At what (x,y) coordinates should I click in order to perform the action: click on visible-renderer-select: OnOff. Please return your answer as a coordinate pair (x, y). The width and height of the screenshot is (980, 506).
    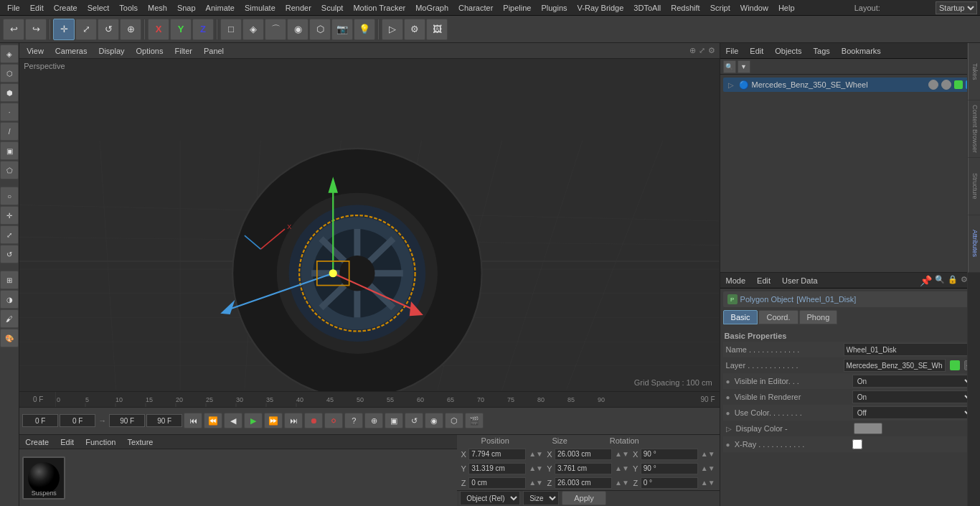
    Looking at the image, I should click on (913, 397).